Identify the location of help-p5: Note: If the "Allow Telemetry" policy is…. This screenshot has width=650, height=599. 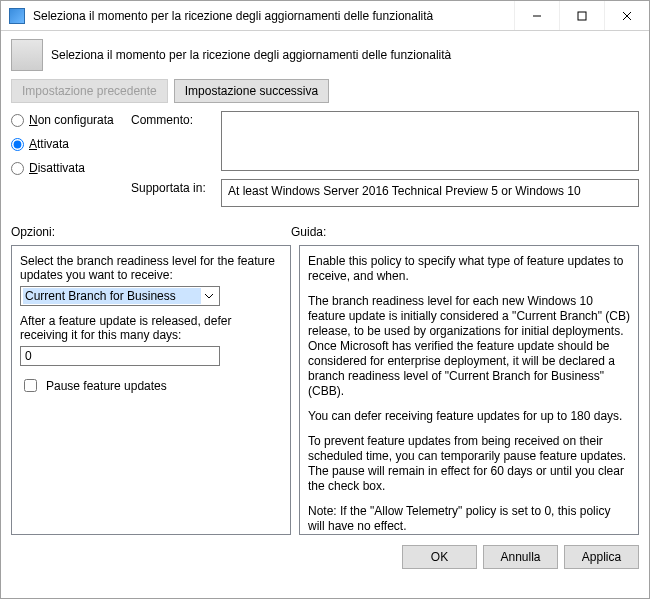
(469, 519).